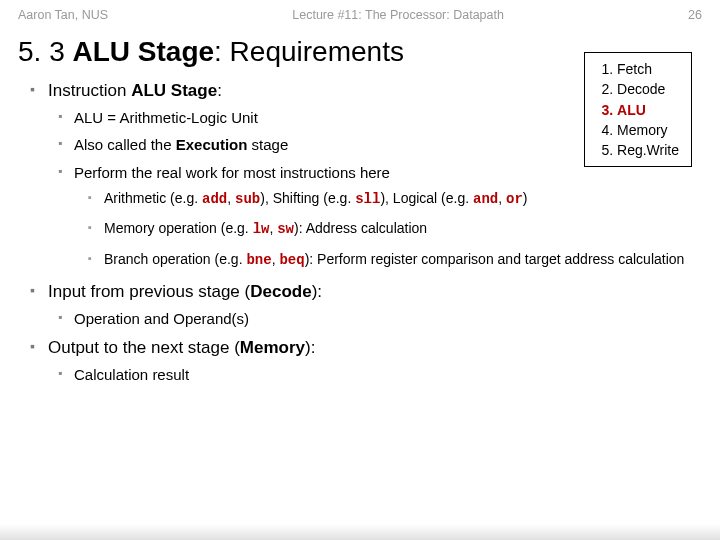 The image size is (720, 540). I want to click on code-add: add, so click(214, 199).